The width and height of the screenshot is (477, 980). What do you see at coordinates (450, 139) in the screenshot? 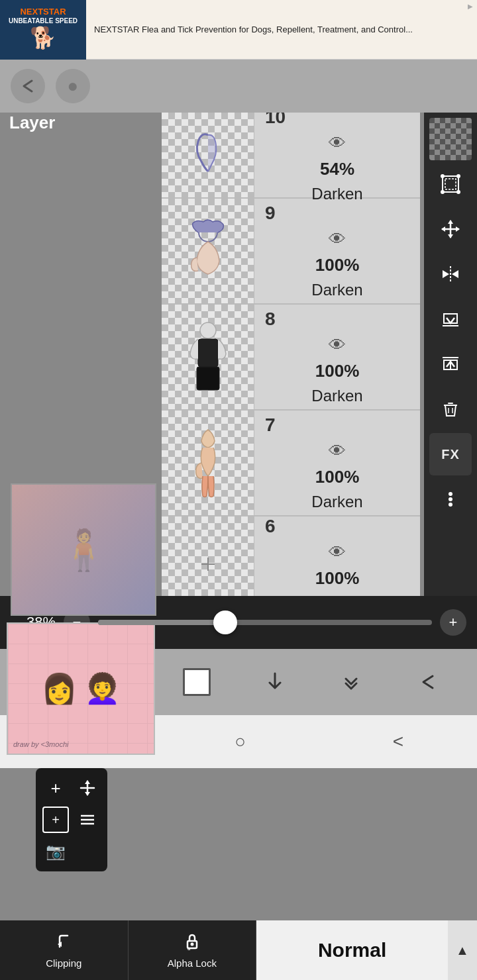
I see `checker-pattern-button` at bounding box center [450, 139].